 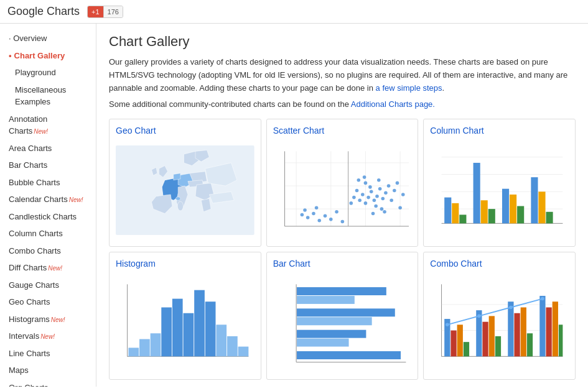 What do you see at coordinates (48, 126) in the screenshot?
I see `sidebar-item-annotation-charts: Annotation ChartsNew!` at bounding box center [48, 126].